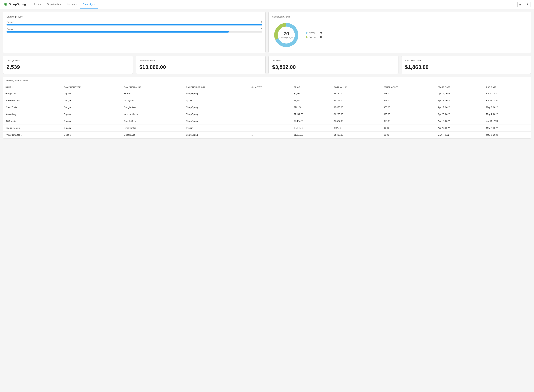  I want to click on header-actions: ⊞ ⬆, so click(524, 5).